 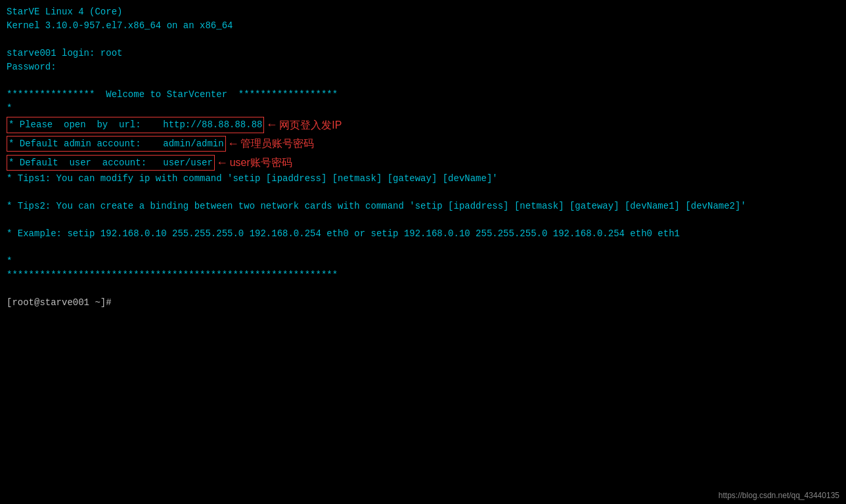 What do you see at coordinates (423, 94) in the screenshot?
I see `line-welcome: **************** Welcome to StarVcenter …` at bounding box center [423, 94].